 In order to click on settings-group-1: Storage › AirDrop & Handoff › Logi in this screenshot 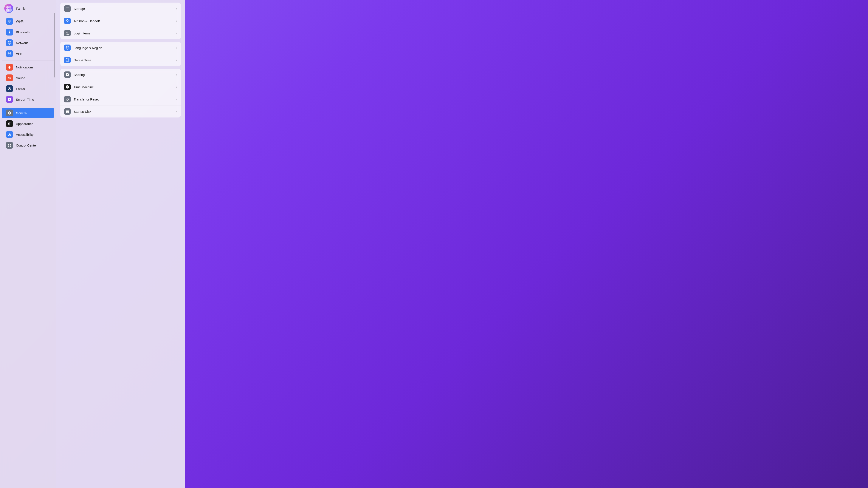, I will do `click(121, 21)`.